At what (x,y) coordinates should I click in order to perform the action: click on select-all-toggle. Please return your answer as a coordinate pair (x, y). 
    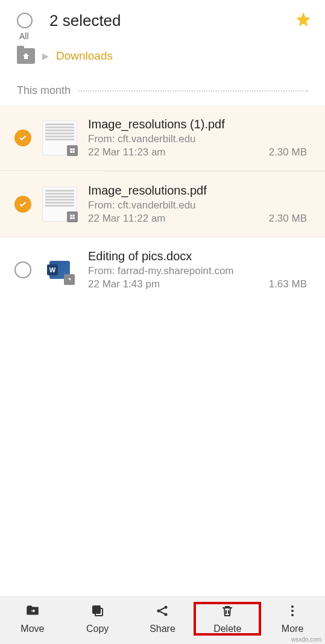
    Looking at the image, I should click on (25, 20).